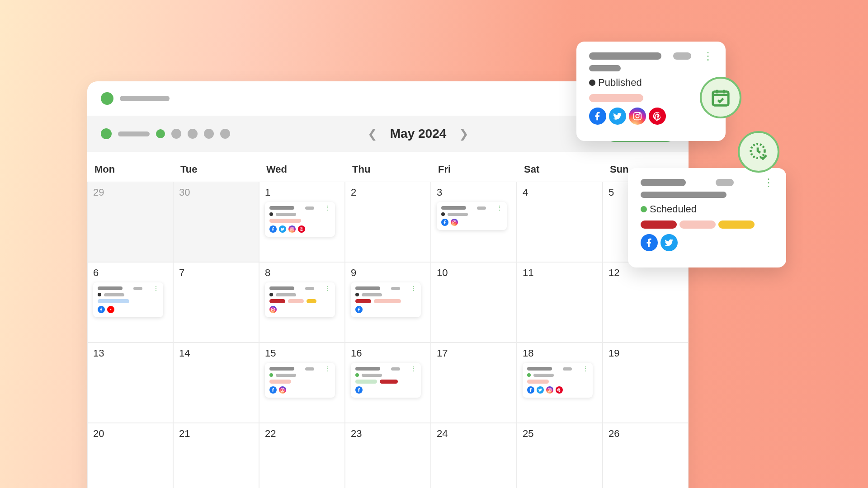  What do you see at coordinates (388, 169) in the screenshot?
I see `day-header: Thu` at bounding box center [388, 169].